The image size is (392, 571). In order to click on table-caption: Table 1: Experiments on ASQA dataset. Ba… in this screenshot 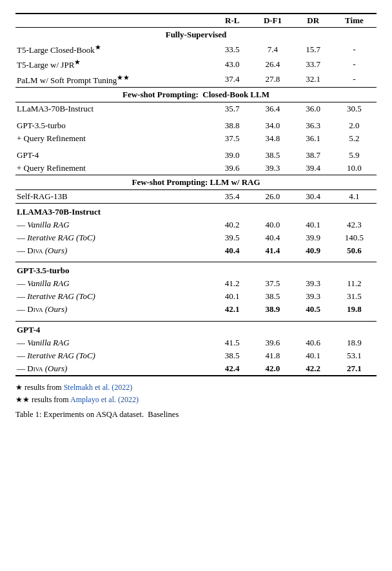, I will do `click(196, 415)`.